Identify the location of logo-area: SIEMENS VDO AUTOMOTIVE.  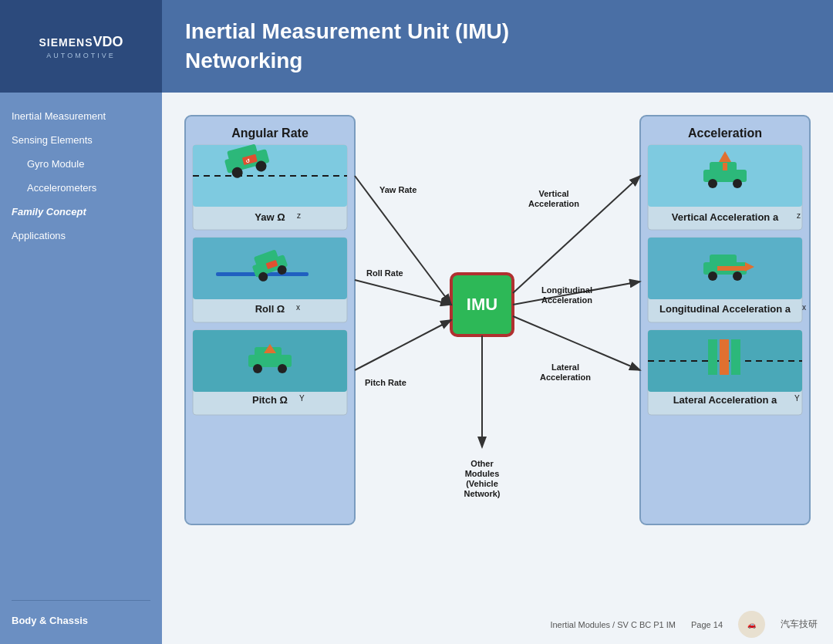
(81, 46).